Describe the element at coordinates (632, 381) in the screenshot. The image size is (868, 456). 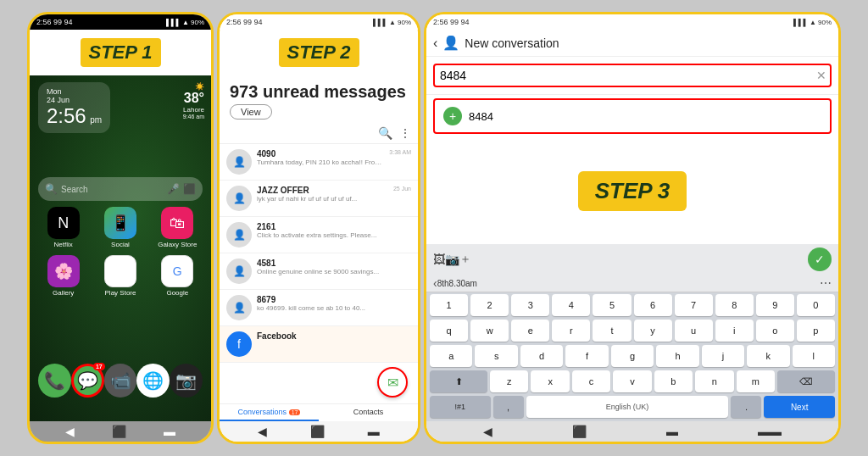
I see `key-v: v` at that location.